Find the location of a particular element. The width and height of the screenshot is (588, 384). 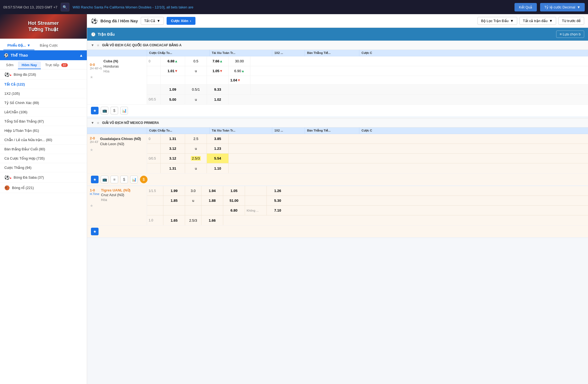

favorite-star-icon-2: ★ is located at coordinates (98, 123).